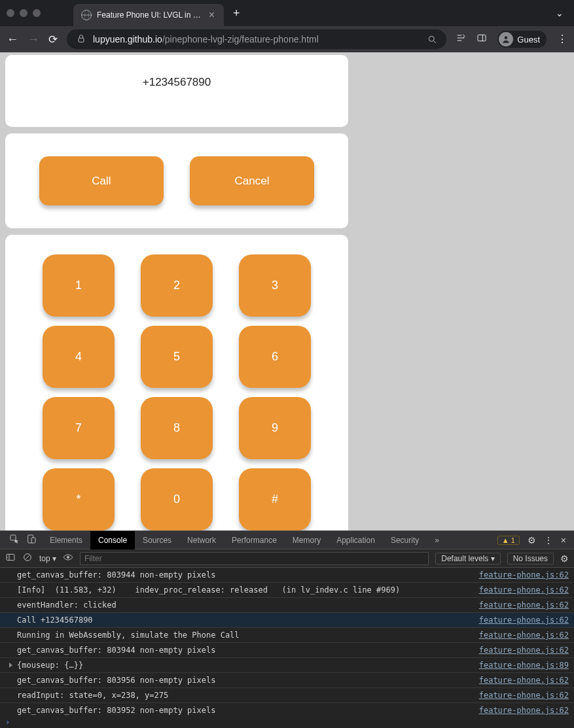 This screenshot has height=728, width=574. What do you see at coordinates (562, 13) in the screenshot?
I see `tab-overflow: ⌄` at bounding box center [562, 13].